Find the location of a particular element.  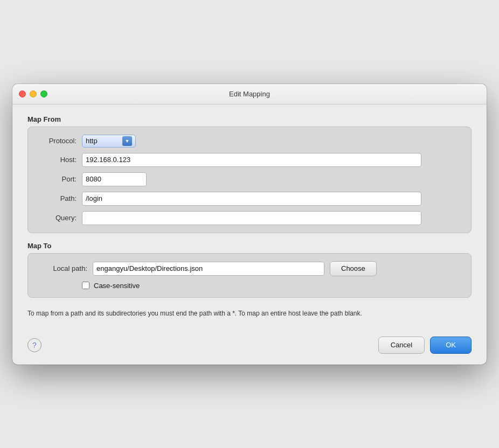

map-to-box: Local path: Choose Case-sensitive is located at coordinates (250, 276).